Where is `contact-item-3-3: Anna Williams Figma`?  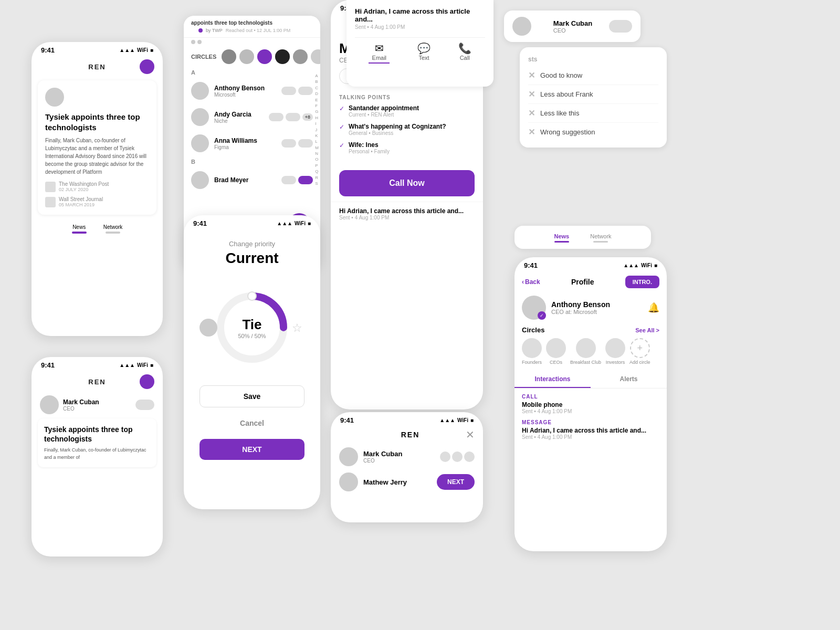 contact-item-3-3: Anna Williams Figma is located at coordinates (252, 143).